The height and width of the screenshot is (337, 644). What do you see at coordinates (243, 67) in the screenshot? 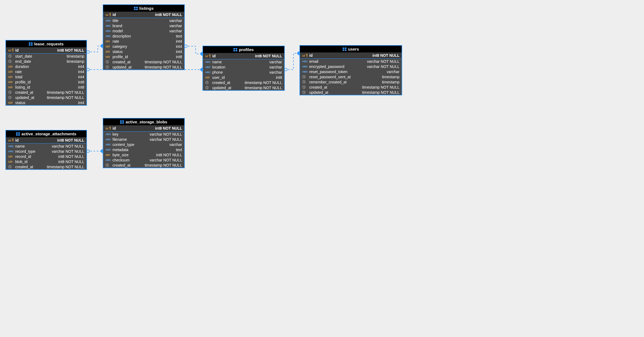
I see `column-row: ABClocationvarchar` at bounding box center [243, 67].